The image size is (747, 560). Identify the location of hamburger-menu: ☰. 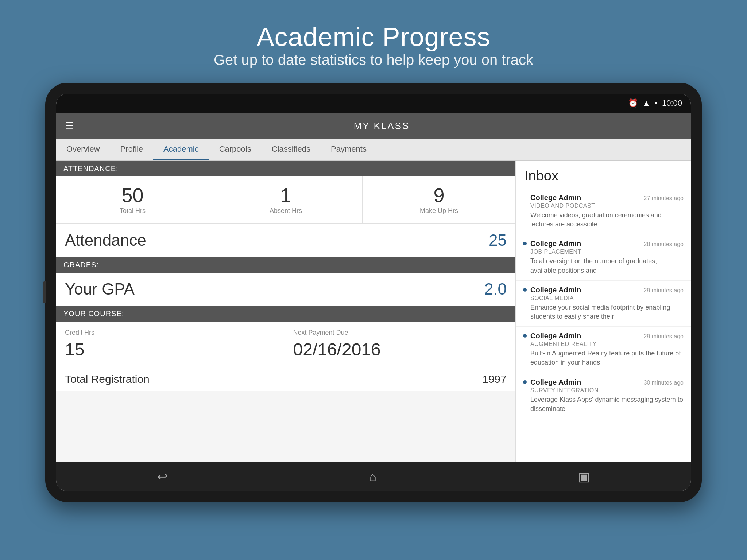
(69, 126).